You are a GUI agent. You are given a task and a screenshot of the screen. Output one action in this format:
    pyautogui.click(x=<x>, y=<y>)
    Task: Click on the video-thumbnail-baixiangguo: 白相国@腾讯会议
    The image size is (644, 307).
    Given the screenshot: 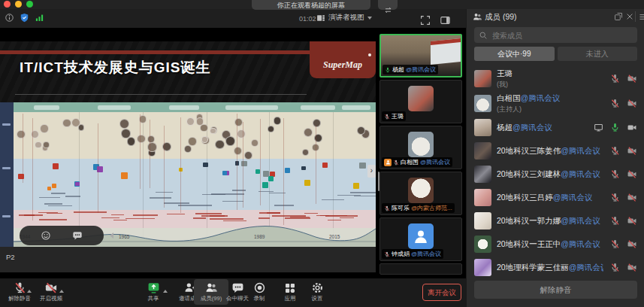 What is the action you would take?
    pyautogui.click(x=421, y=147)
    